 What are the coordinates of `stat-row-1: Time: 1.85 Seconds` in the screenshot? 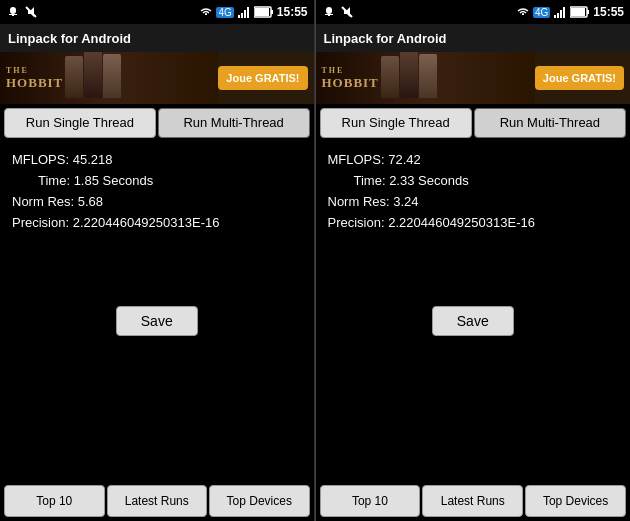 It's located at (157, 180).